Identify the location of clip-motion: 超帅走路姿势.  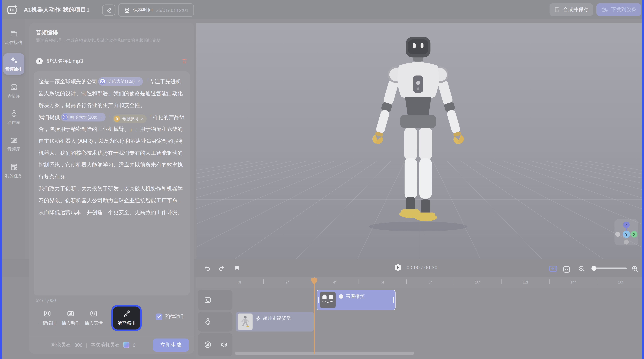
(275, 322).